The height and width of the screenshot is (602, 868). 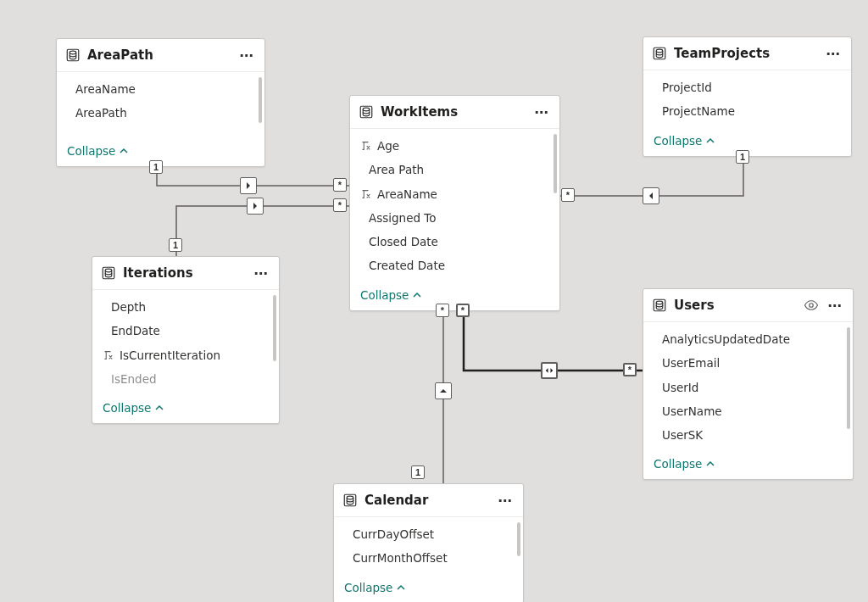 I want to click on table-header: Iterations ⋯, so click(x=186, y=273).